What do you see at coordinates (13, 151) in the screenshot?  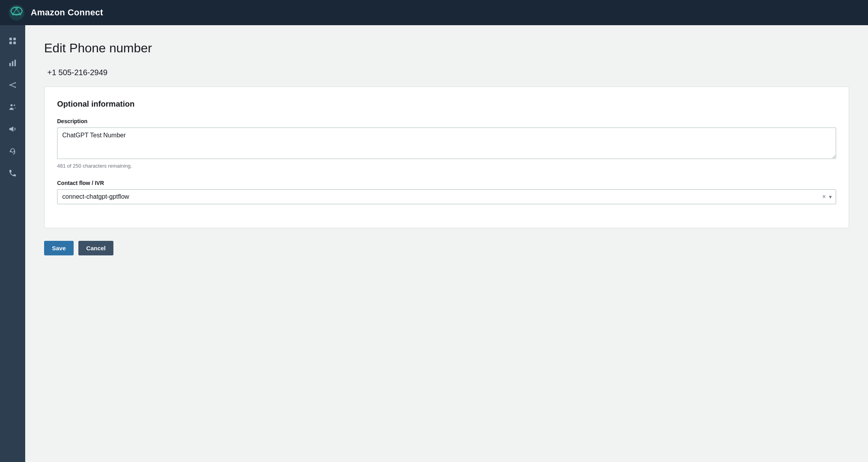 I see `headset-icon` at bounding box center [13, 151].